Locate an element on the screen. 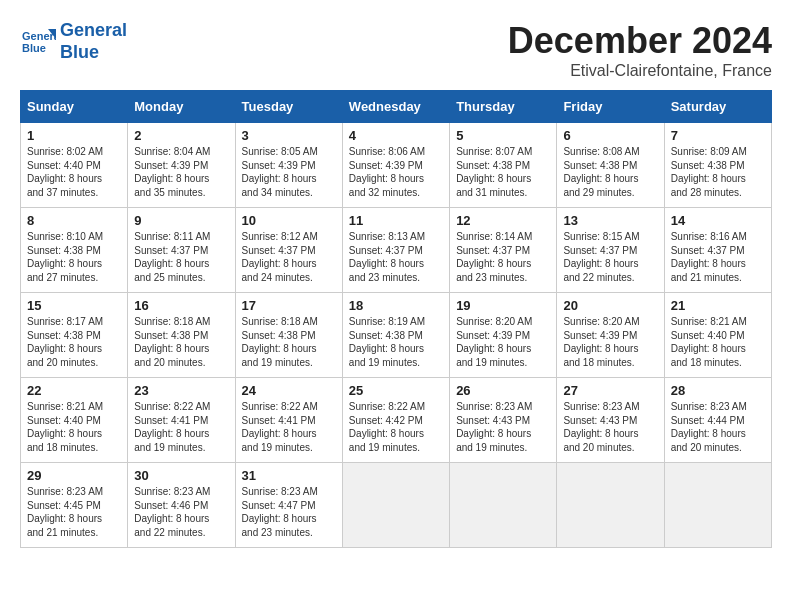 Image resolution: width=792 pixels, height=612 pixels. week-row-3: 15Sunrise: 8:17 AMSunset: 4:38 PMDayligh… is located at coordinates (396, 336).